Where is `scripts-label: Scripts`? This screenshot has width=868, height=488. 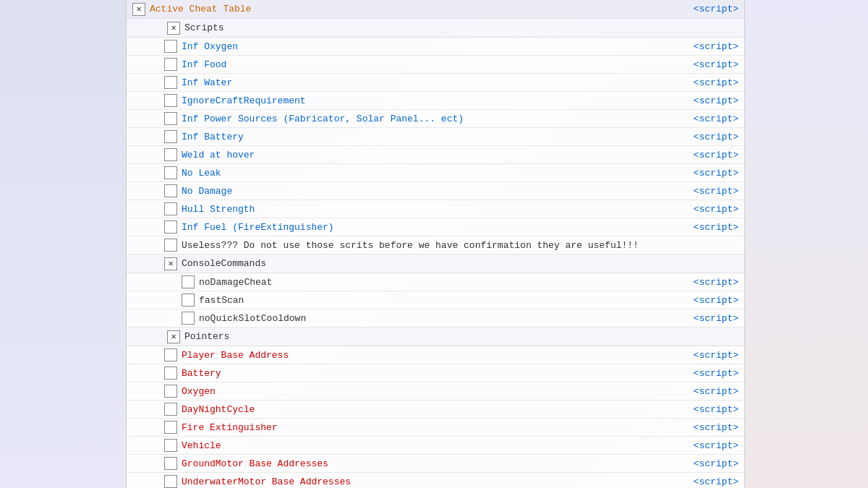
scripts-label: Scripts is located at coordinates (464, 27).